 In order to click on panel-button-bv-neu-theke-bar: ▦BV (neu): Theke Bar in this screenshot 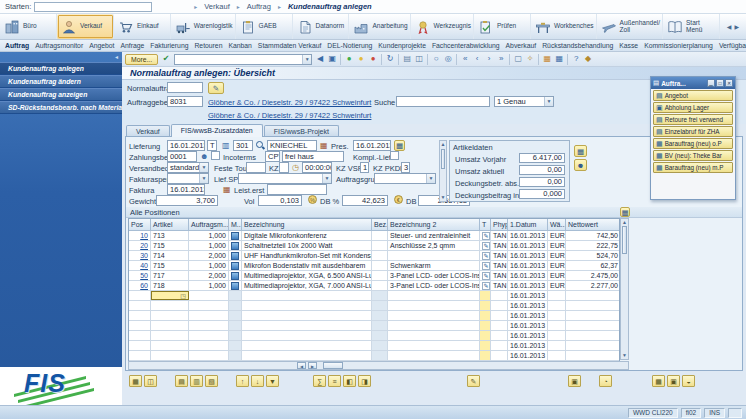, I will do `click(693, 156)`.